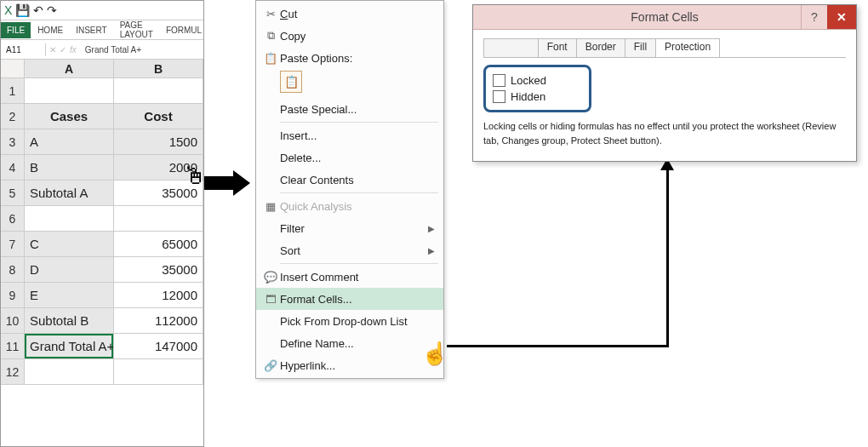 The height and width of the screenshot is (447, 868). Describe the element at coordinates (601, 48) in the screenshot. I see `tab-border: Border` at that location.